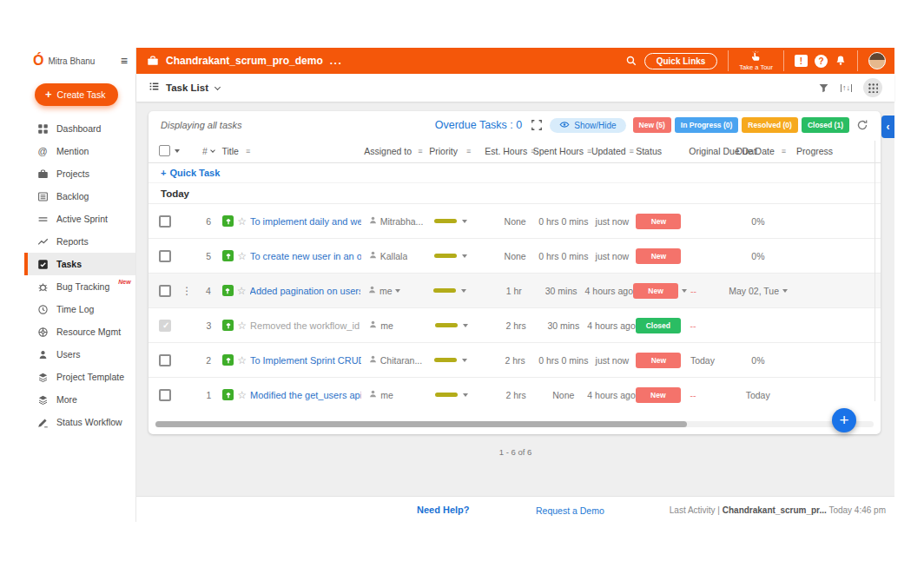 The width and height of the screenshot is (924, 561). What do you see at coordinates (80, 287) in the screenshot?
I see `sidebar-item-bug-tracking: Bug TrackingNew` at bounding box center [80, 287].